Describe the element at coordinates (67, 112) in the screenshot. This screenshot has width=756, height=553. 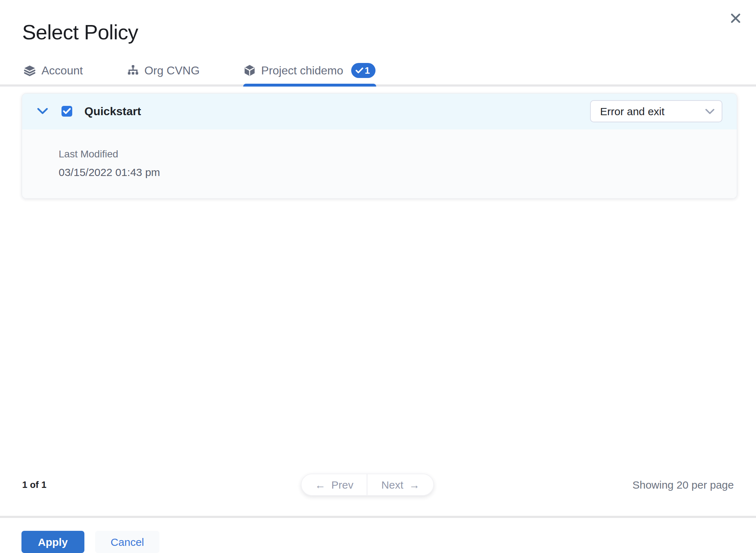
I see `policy-checkbox` at that location.